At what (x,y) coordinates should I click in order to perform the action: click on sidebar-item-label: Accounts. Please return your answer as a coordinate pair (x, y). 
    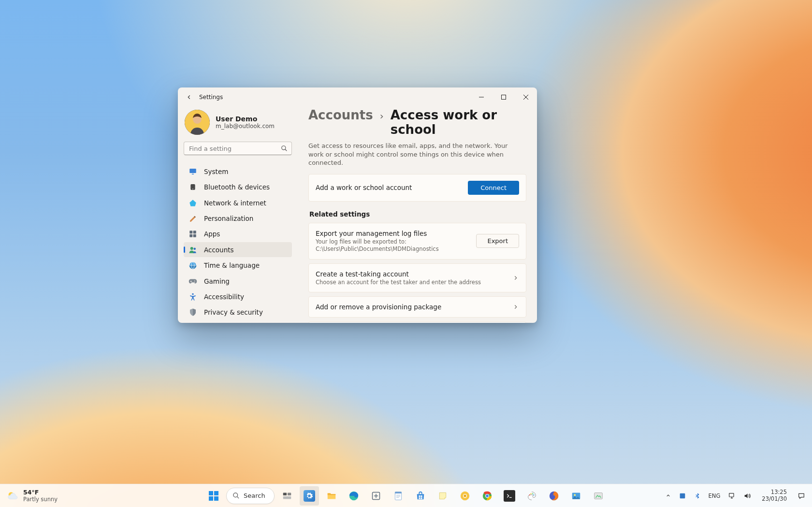
    Looking at the image, I should click on (219, 250).